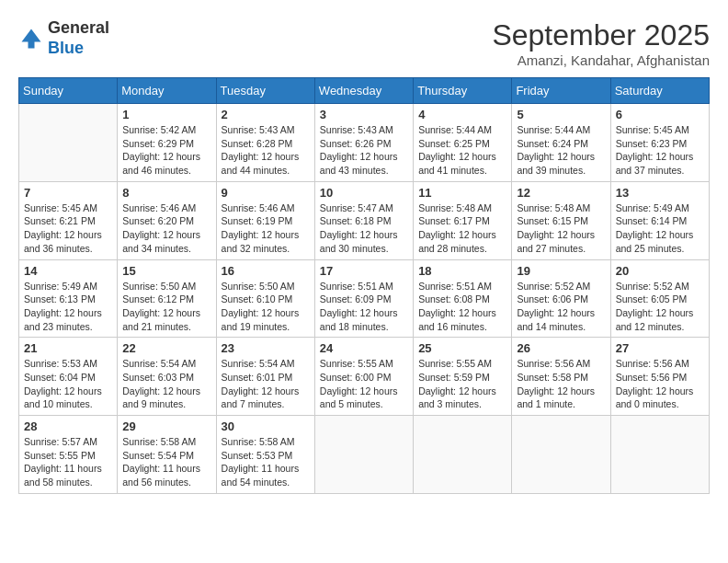 This screenshot has width=728, height=563. I want to click on week-row-1: 1Sunrise: 5:42 AM Sunset: 6:29 PM Daylig…, so click(364, 144).